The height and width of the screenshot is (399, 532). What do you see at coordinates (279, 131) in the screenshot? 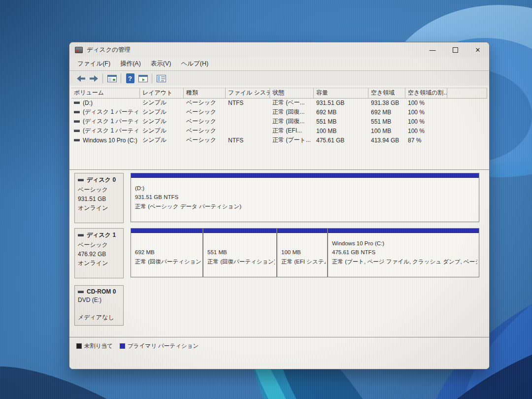
I see `volume-row: (ディスク 1 パーティシ... シンプル ベーシック 正常 (EFI... 1…` at bounding box center [279, 131].